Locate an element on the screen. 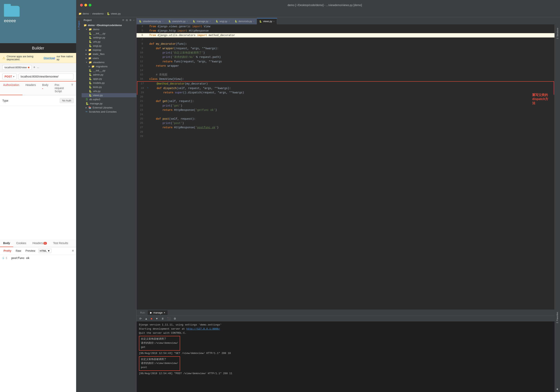 This screenshot has width=560, height=392. scroll-down-btn: ▼ is located at coordinates (157, 319).